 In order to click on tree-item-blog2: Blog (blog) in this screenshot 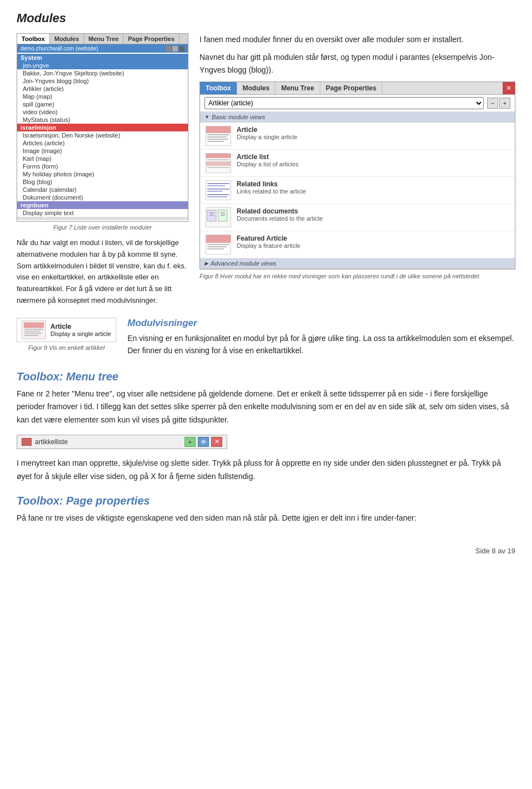, I will do `click(103, 182)`.